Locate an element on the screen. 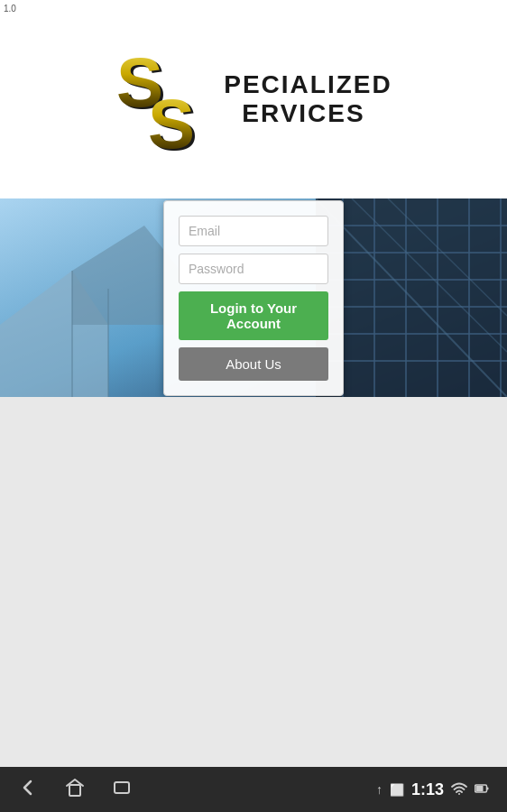 The image size is (507, 812). version-label: 1.0 is located at coordinates (10, 9).